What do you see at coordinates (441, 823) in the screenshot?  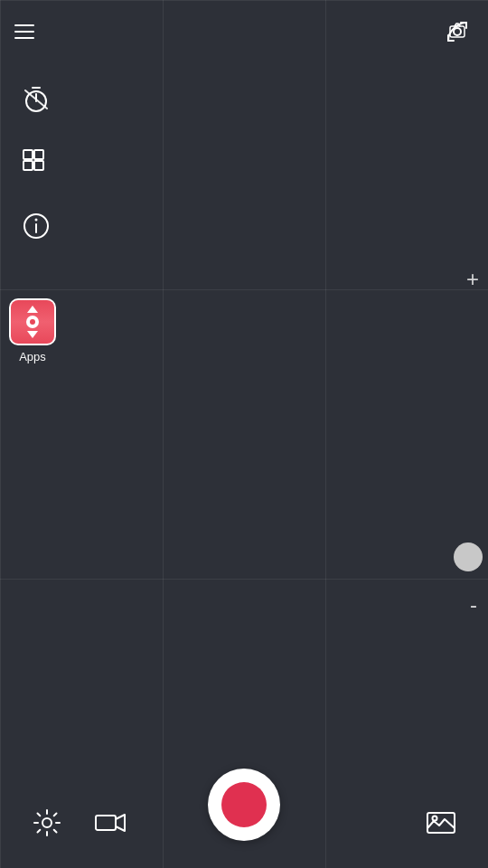 I see `gallery-button` at bounding box center [441, 823].